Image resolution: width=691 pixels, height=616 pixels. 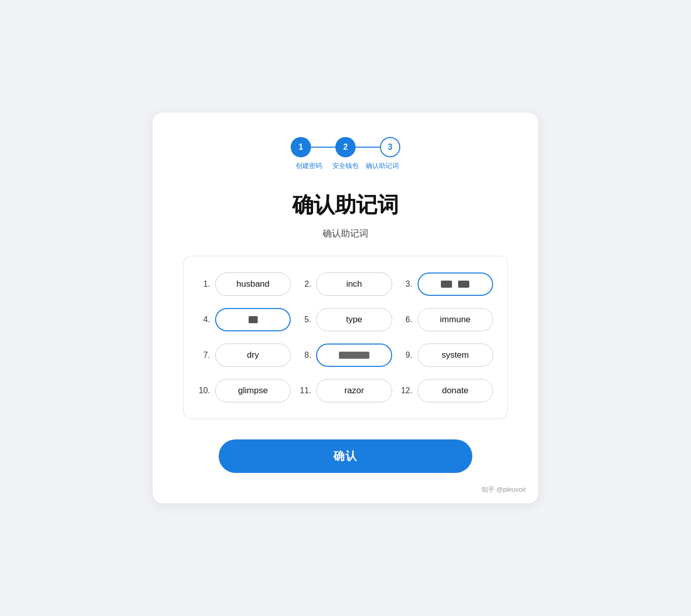 What do you see at coordinates (204, 355) in the screenshot?
I see `word-number-7: 7.` at bounding box center [204, 355].